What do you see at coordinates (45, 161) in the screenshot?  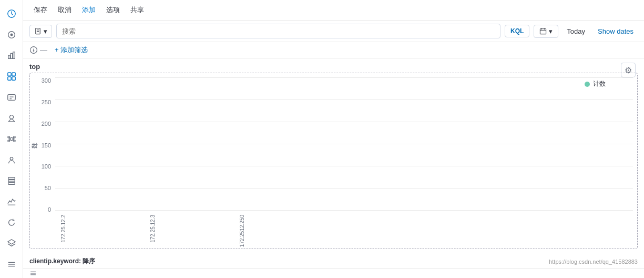 I see `y-axis: 计数 0 50 100 150 200 250 300` at bounding box center [45, 161].